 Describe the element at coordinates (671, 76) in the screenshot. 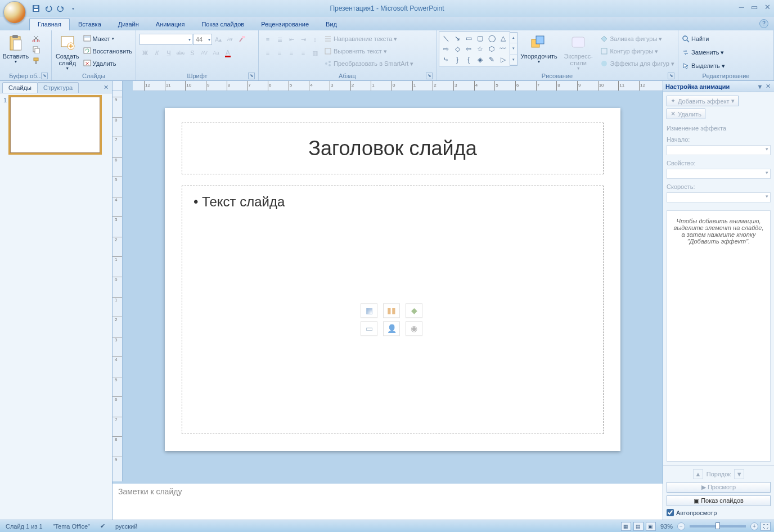

I see `drawing-dialog-launcher: ⬊` at that location.